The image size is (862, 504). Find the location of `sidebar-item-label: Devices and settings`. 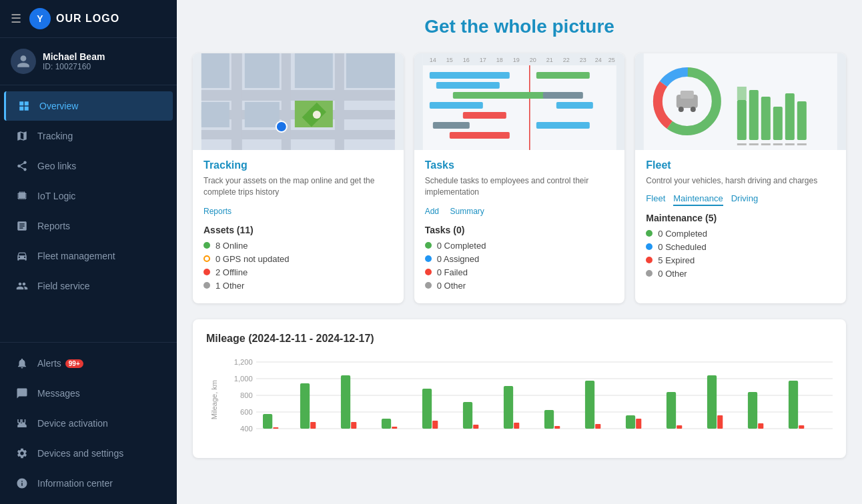

sidebar-item-label: Devices and settings is located at coordinates (80, 453).